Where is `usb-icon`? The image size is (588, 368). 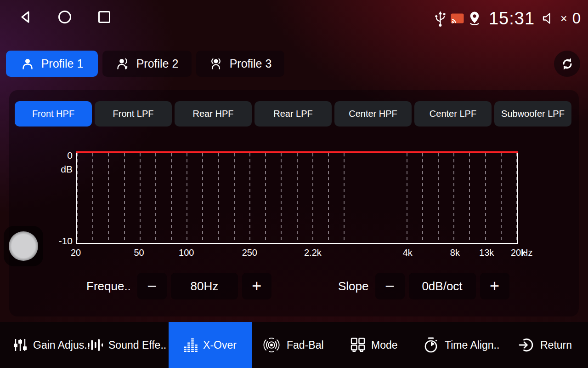
usb-icon is located at coordinates (440, 18).